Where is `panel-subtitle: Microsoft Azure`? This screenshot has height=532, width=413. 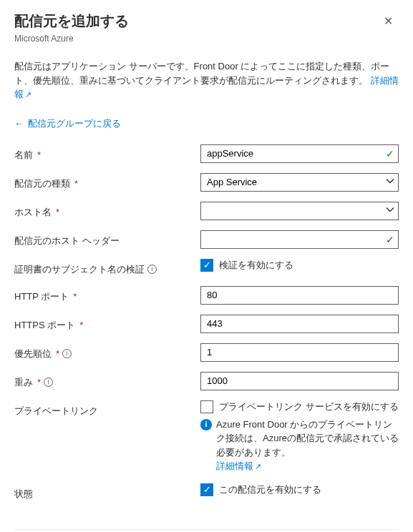 panel-subtitle: Microsoft Azure is located at coordinates (206, 39).